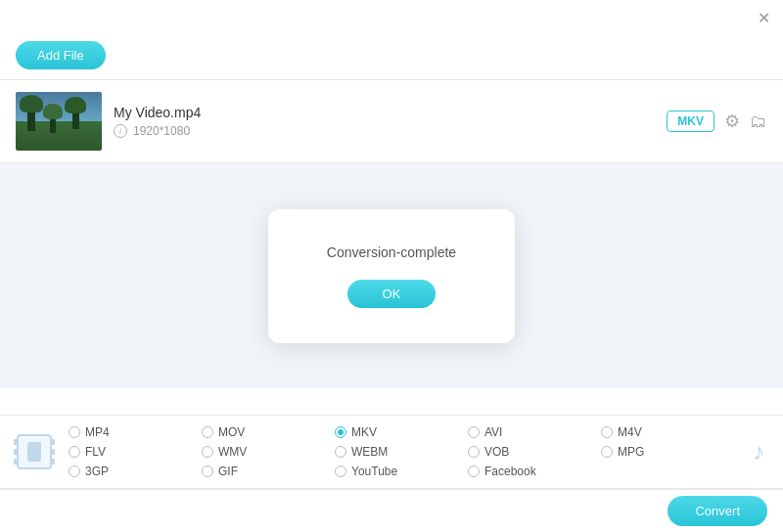  What do you see at coordinates (268, 452) in the screenshot?
I see `format-option-wmv: WMV` at bounding box center [268, 452].